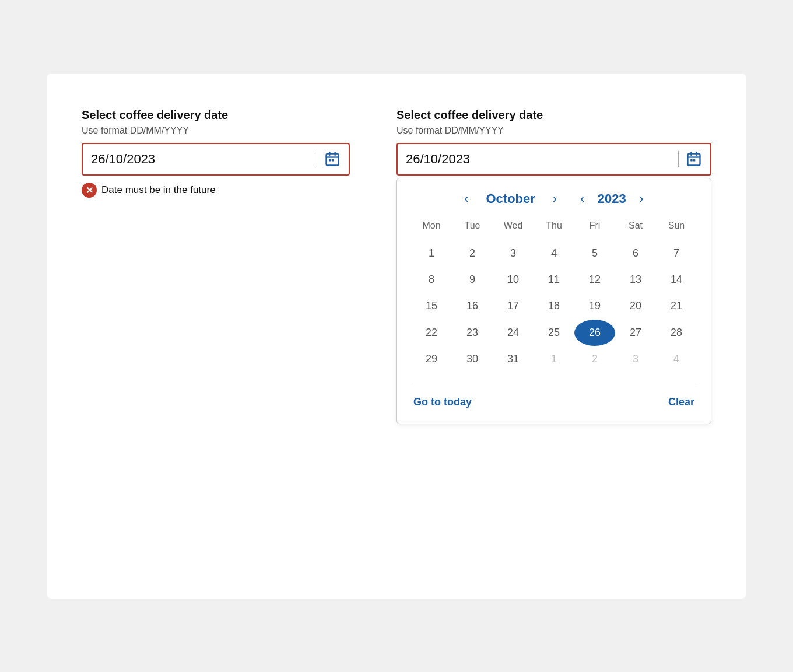  I want to click on next-year-button: ›, so click(641, 199).